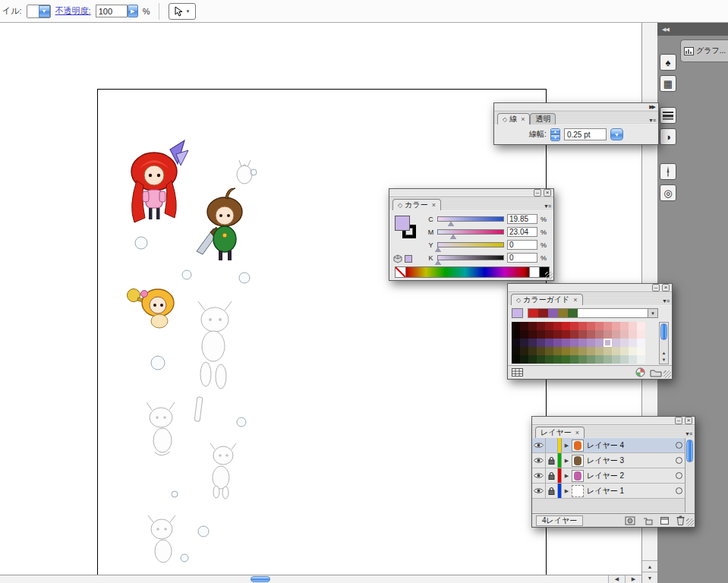 The height and width of the screenshot is (583, 728). What do you see at coordinates (151, 309) in the screenshot?
I see `character-spoon` at bounding box center [151, 309].